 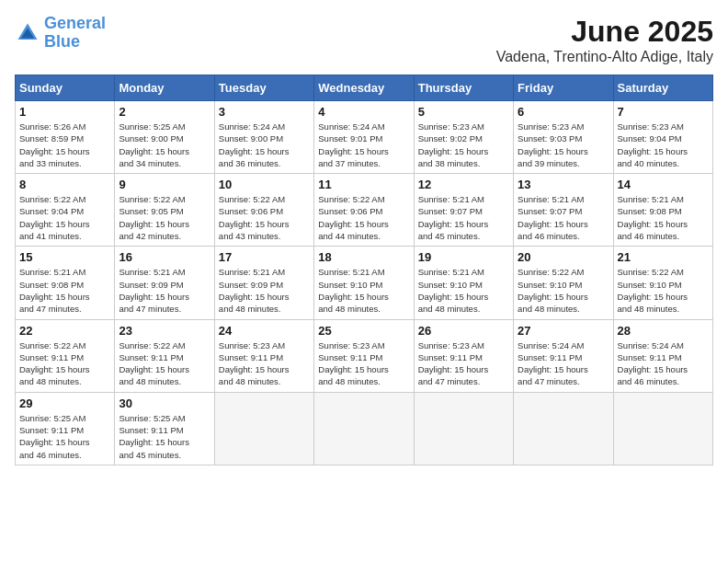 I want to click on day-number: 9, so click(x=164, y=184).